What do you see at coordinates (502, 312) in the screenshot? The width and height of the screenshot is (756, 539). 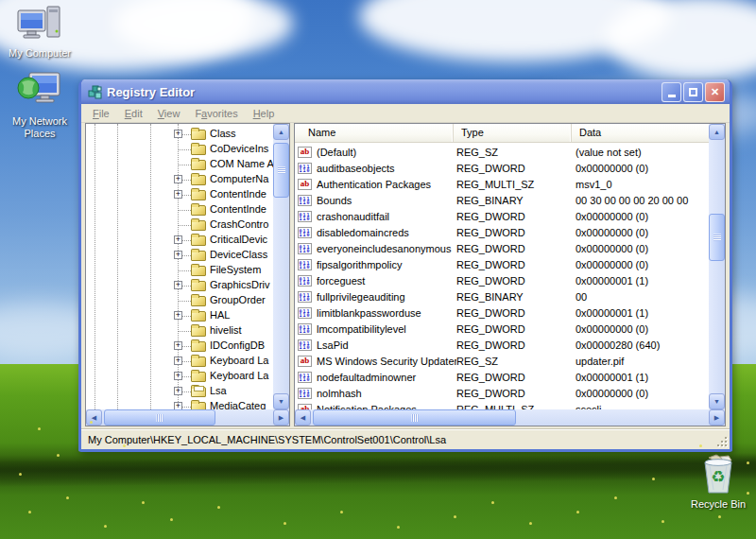 I see `registry-value-row: 011110limitblankpassworduseREG_DWORD0x00…` at bounding box center [502, 312].